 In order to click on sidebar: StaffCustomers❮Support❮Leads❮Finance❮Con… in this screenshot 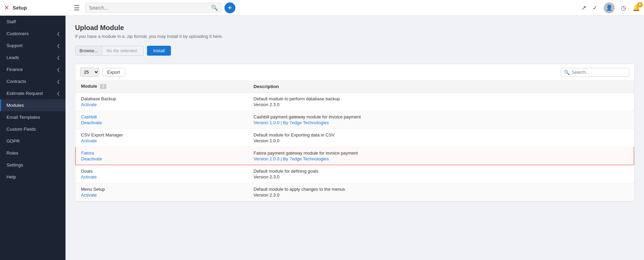, I will do `click(33, 138)`.